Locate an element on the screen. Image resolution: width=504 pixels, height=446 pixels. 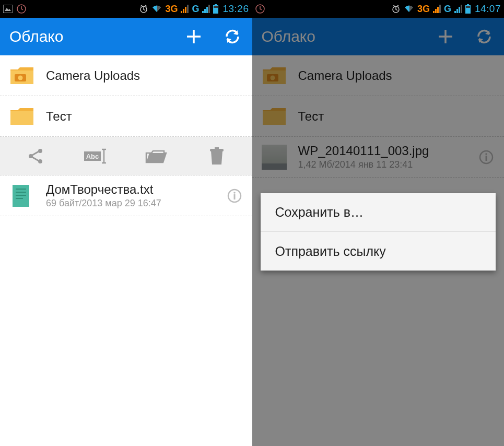
text-file-icon is located at coordinates (22, 196).